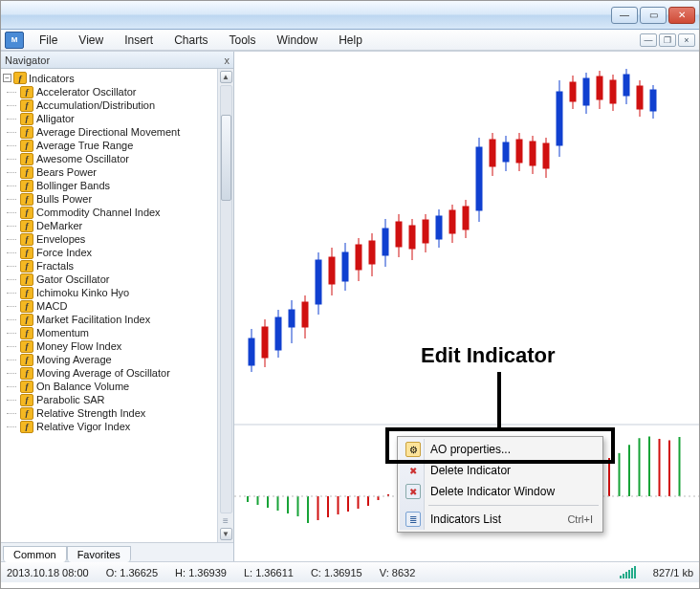 This screenshot has height=589, width=700. Describe the element at coordinates (82, 159) in the screenshot. I see `tree-item-label: Awesome Oscillator` at that location.